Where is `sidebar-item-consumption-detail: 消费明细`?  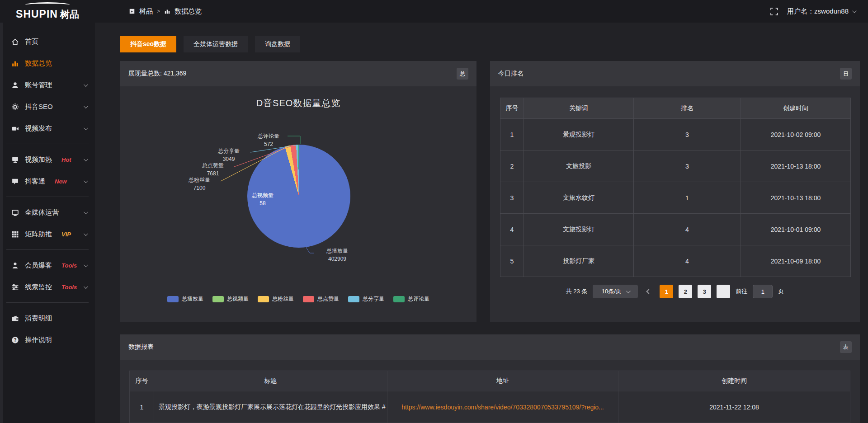
sidebar-item-consumption-detail: 消费明细 is located at coordinates (47, 318).